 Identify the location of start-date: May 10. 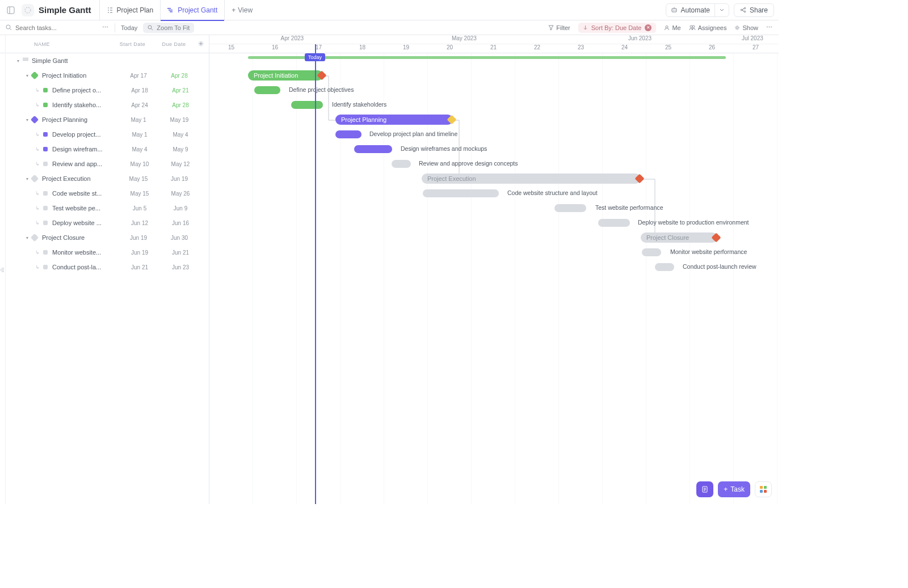
(140, 164).